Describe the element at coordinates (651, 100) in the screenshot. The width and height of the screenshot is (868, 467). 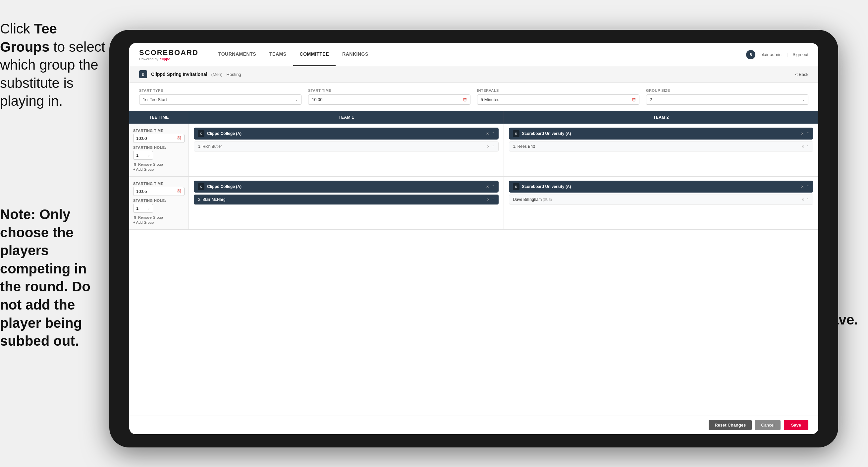
I see `group-size-value: 2` at that location.